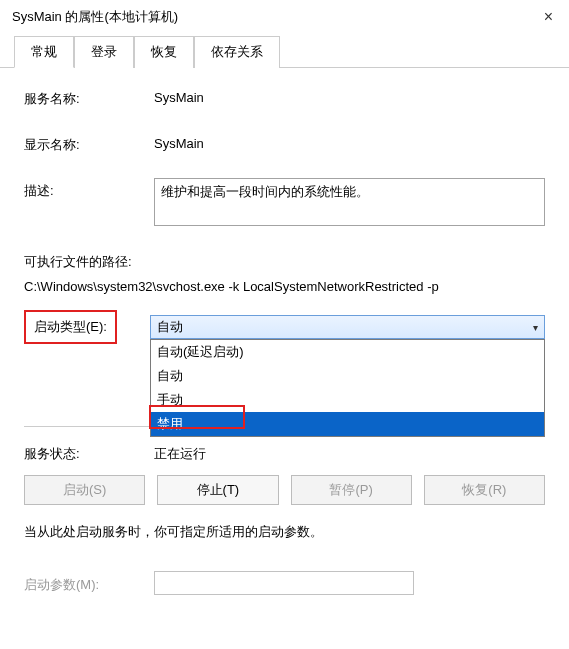 Image resolution: width=569 pixels, height=649 pixels. Describe the element at coordinates (348, 400) in the screenshot. I see `startup-option-manual: 手动` at that location.